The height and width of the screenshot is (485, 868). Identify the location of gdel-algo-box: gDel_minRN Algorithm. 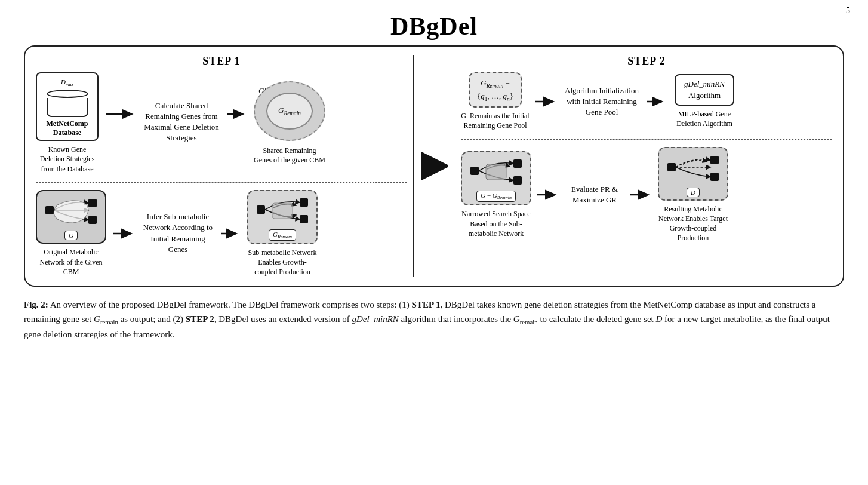
(704, 90).